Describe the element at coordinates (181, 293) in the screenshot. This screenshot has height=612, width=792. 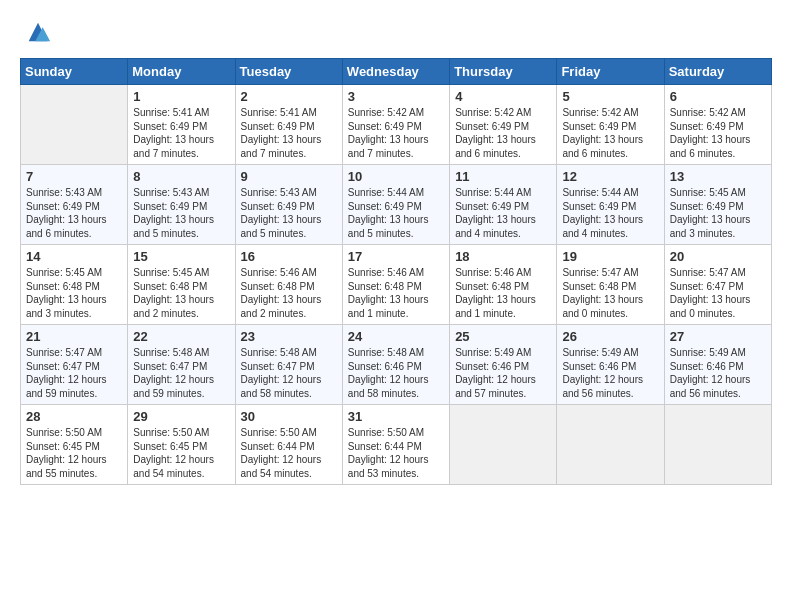
I see `cell-info: Sunrise: 5:45 AMSunset: 6:48 PMDaylight:…` at that location.